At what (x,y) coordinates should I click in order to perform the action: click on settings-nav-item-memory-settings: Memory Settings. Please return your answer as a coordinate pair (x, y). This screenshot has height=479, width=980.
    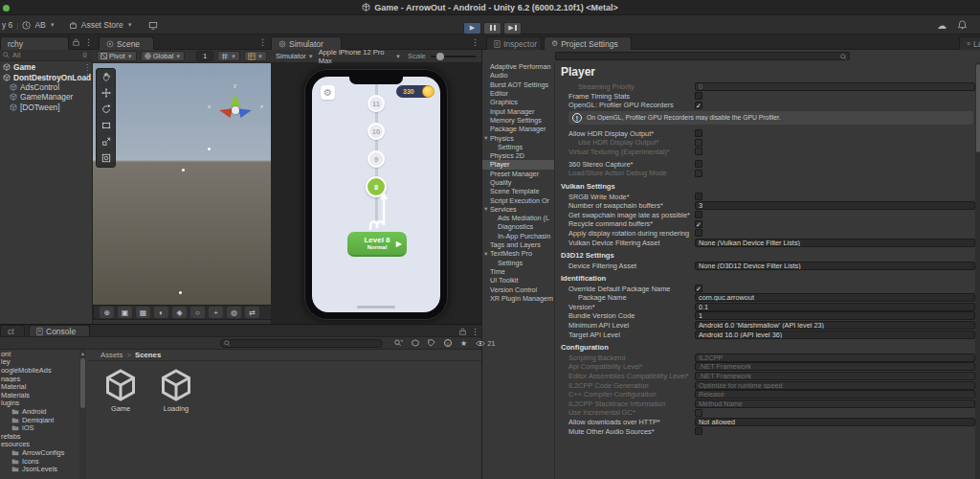
    Looking at the image, I should click on (519, 121).